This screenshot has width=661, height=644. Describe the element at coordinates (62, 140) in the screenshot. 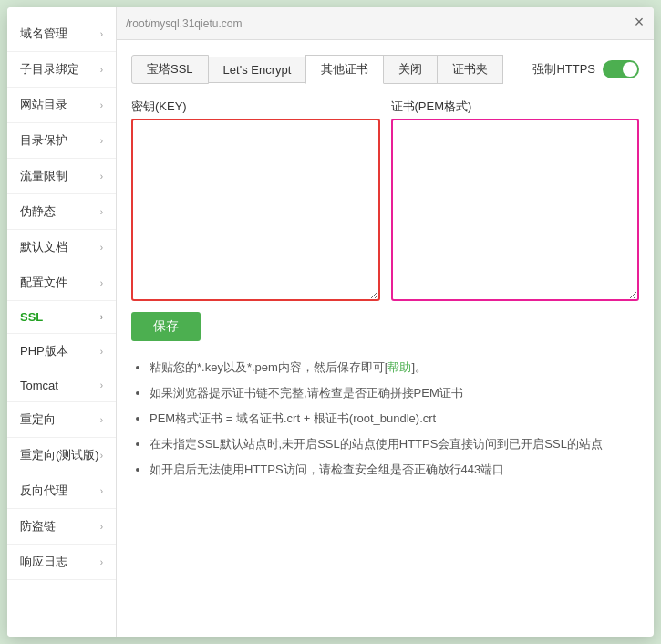

I see `sidebar-item-dirprotect: 目录保护 ›` at that location.